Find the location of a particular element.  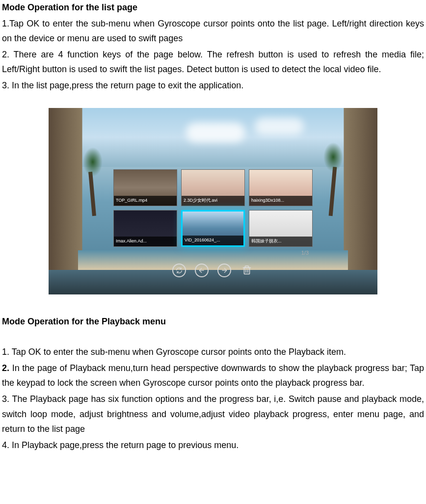

p2-rest: In the page of Playback menu,turn head p… is located at coordinates (213, 376).